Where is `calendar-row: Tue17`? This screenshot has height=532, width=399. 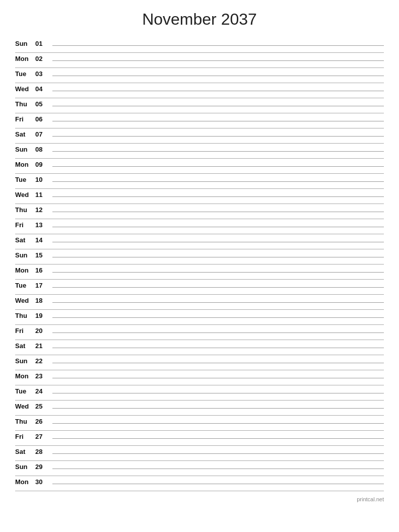
calendar-row: Tue17 is located at coordinates (200, 287).